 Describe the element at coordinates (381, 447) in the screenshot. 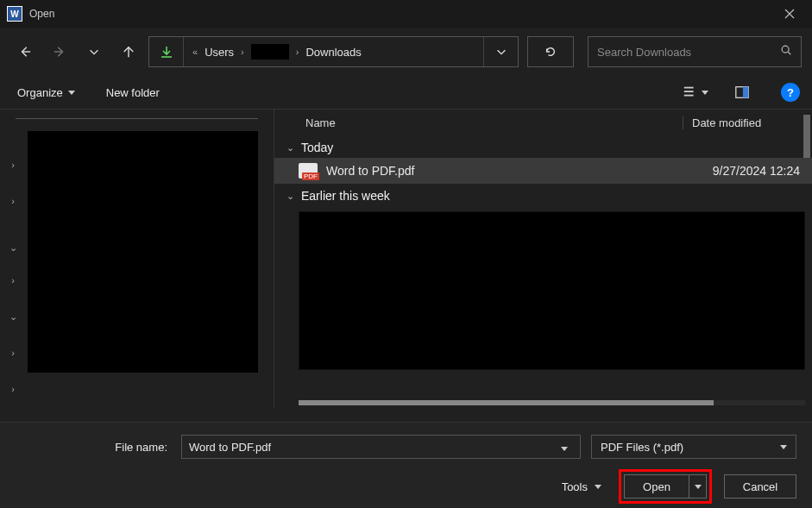

I see `filename-field` at that location.